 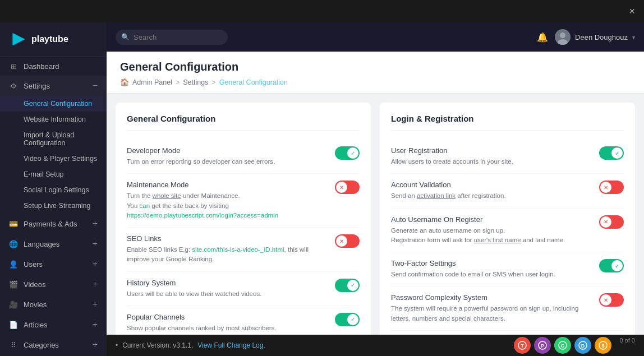 What do you see at coordinates (522, 345) in the screenshot?
I see `bottom-icon-1: T` at bounding box center [522, 345].